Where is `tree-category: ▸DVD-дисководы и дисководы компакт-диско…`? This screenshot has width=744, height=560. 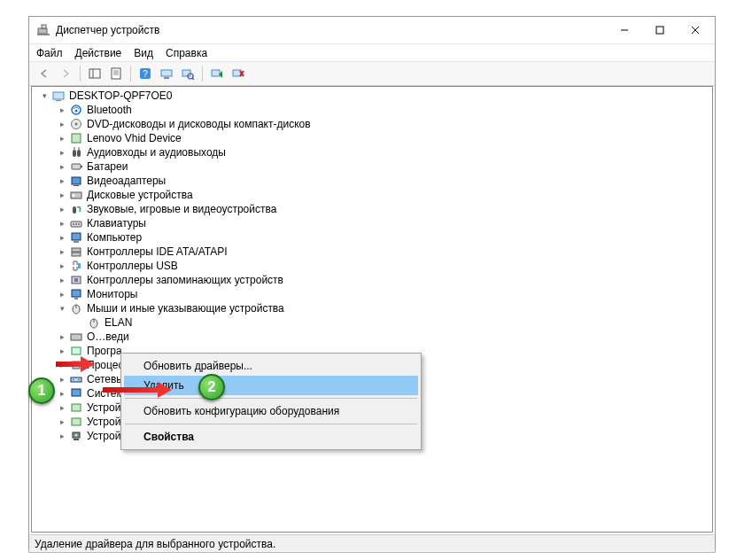
tree-category: ▸DVD-дисководы и дисководы компакт-диско… is located at coordinates (384, 124).